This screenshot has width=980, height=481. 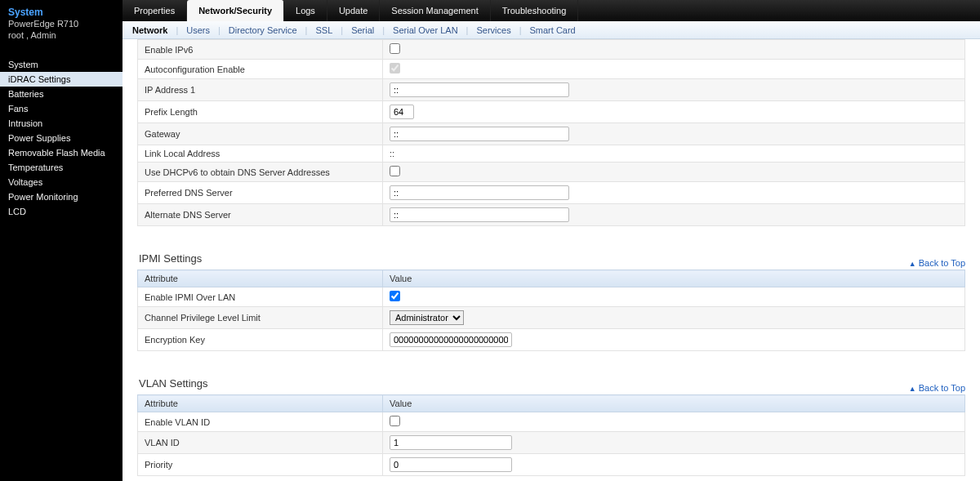 I want to click on ipmi-section-head: IPMI Settings ▲ Back to Top, so click(x=551, y=258).